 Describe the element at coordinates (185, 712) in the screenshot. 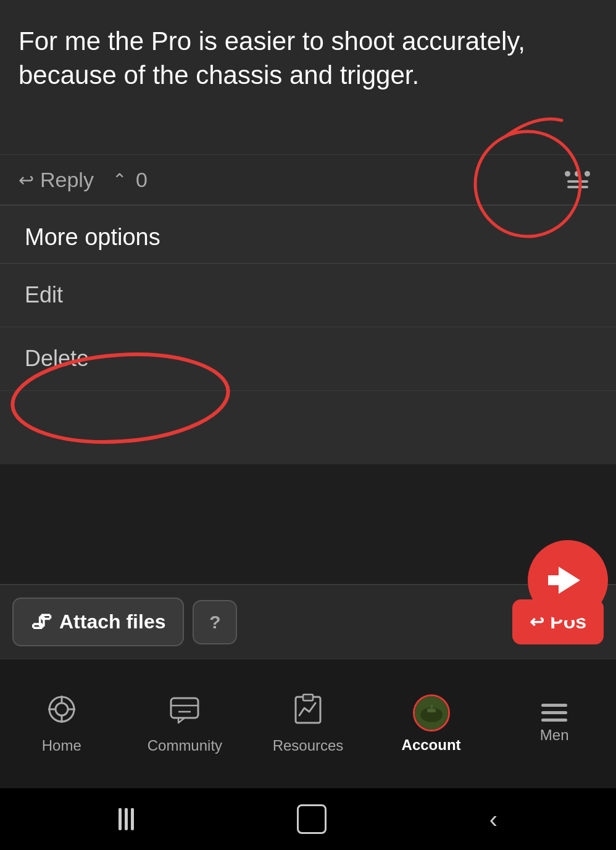

I see `community-icon` at that location.